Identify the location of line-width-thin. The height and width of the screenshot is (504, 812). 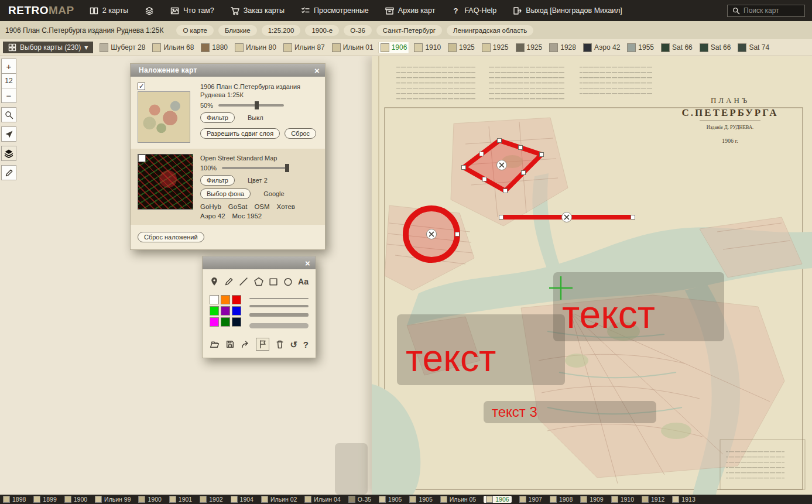
(279, 299).